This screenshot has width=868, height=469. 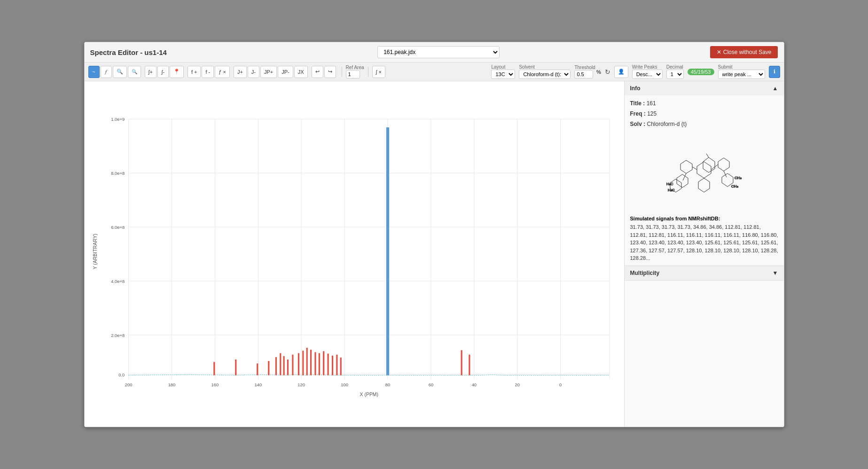 I want to click on toolbar: ~ 𝑓 🔍 🔍 ∫+ ∫- 📍 f + f - ƒ × J+ J- JP+ JP…, so click(x=434, y=72).